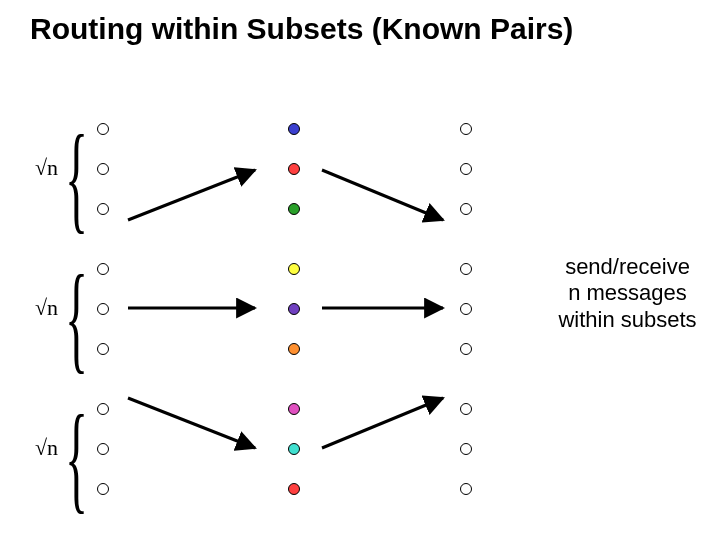 The height and width of the screenshot is (540, 720). What do you see at coordinates (628, 266) in the screenshot?
I see `caption-line-0: send/receive` at bounding box center [628, 266].